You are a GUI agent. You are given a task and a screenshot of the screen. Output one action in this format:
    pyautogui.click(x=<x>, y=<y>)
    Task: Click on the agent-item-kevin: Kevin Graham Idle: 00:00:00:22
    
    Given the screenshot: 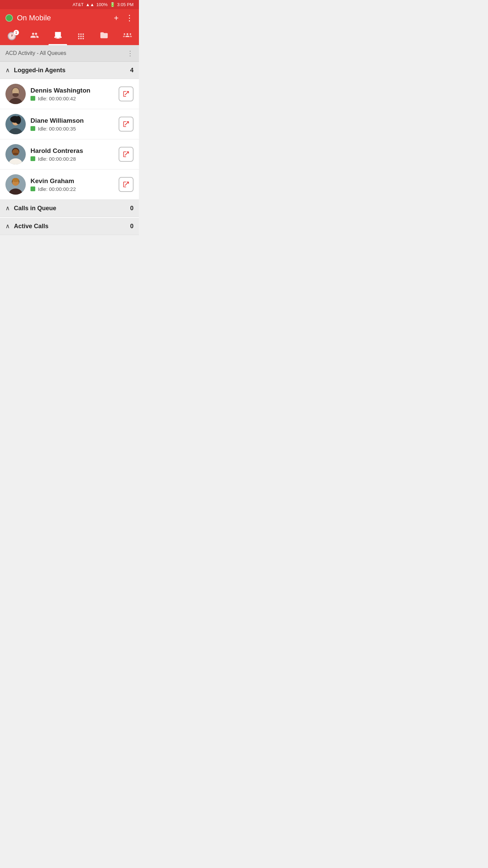 What is the action you would take?
    pyautogui.click(x=69, y=184)
    